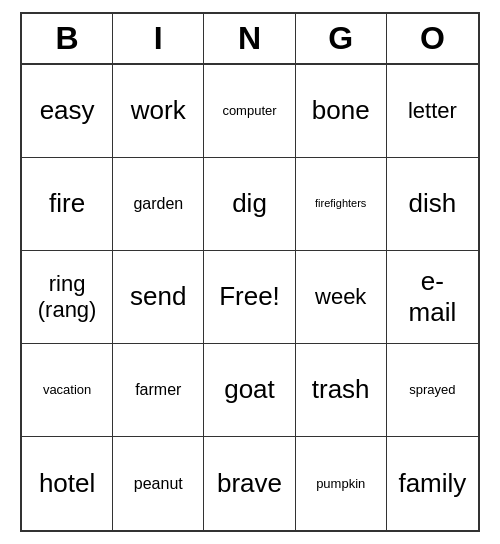 This screenshot has height=544, width=500. Describe the element at coordinates (250, 484) in the screenshot. I see `cell-text: brave` at that location.